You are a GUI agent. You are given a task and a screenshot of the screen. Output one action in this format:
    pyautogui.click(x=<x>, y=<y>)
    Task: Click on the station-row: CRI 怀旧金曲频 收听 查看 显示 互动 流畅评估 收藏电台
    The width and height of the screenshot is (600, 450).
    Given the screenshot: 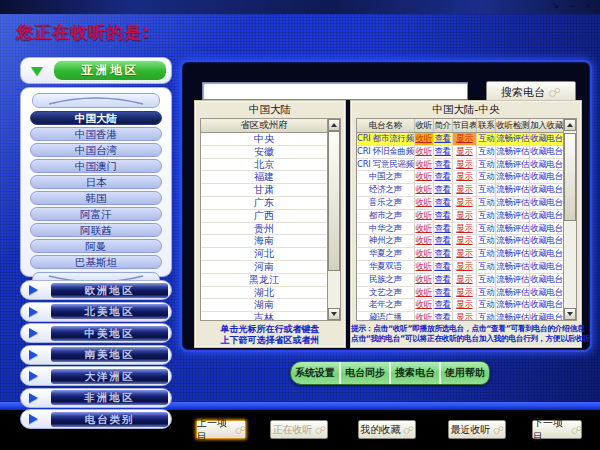 What is the action you would take?
    pyautogui.click(x=460, y=152)
    